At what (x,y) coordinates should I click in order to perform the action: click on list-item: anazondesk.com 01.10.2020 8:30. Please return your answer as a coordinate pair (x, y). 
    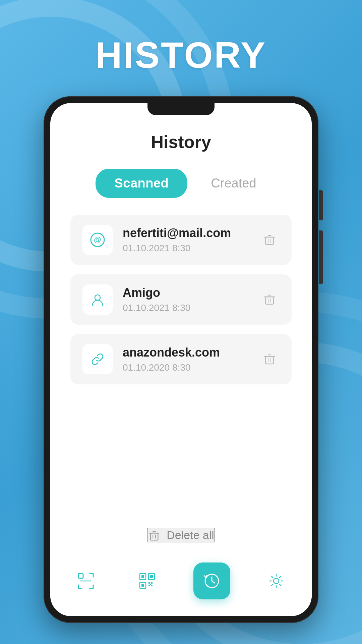
    Looking at the image, I should click on (181, 359).